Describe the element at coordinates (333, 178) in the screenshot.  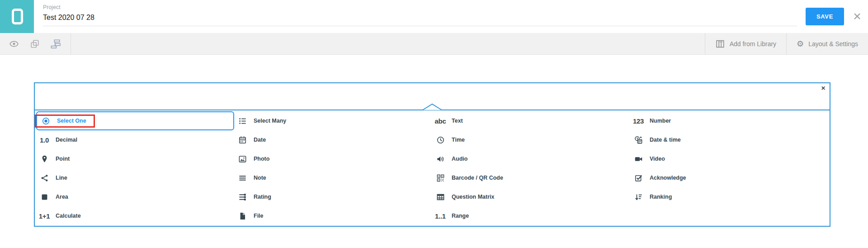
I see `type-item-note: Note` at that location.